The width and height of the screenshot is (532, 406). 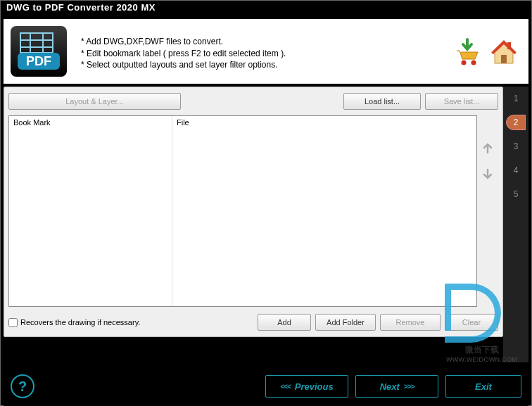 I want to click on bookmark-column: Book Mark, so click(x=91, y=211).